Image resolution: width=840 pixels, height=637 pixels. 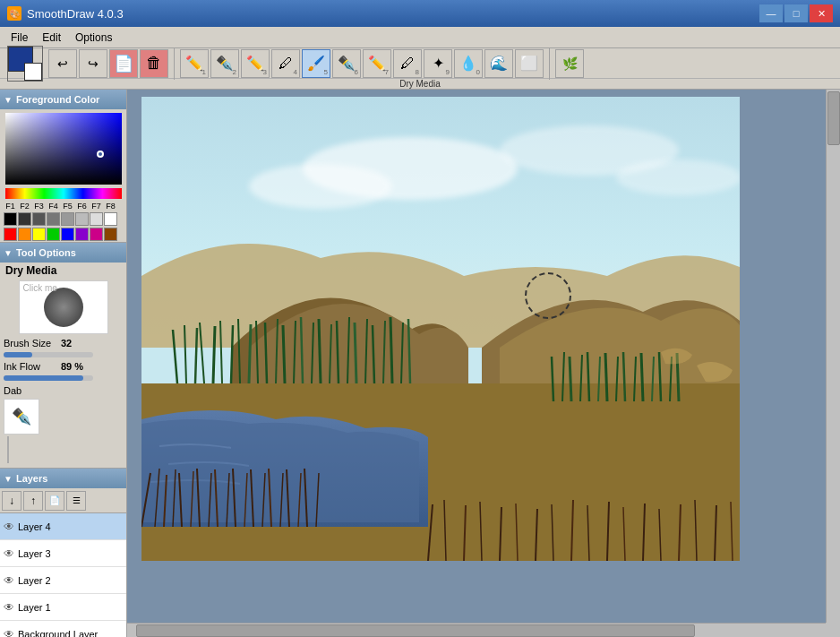 I want to click on tool-eraser: ⬜, so click(x=529, y=64).